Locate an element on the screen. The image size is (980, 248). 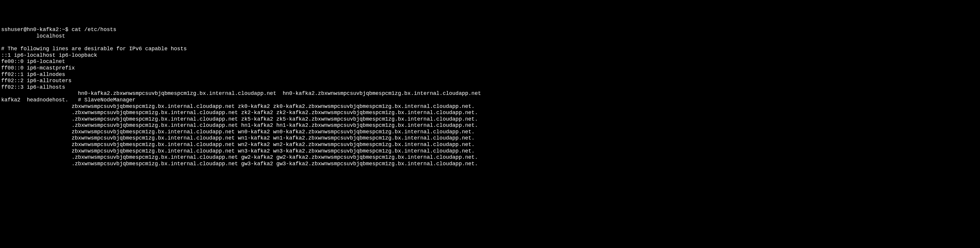
output-line: ff00::0 ip6-mcastprefix is located at coordinates (38, 68).